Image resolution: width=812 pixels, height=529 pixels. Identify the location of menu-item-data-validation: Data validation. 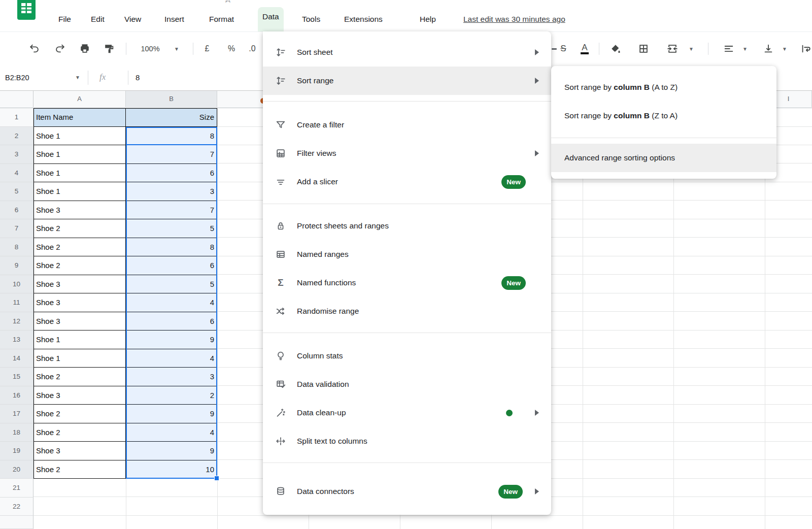
(407, 384).